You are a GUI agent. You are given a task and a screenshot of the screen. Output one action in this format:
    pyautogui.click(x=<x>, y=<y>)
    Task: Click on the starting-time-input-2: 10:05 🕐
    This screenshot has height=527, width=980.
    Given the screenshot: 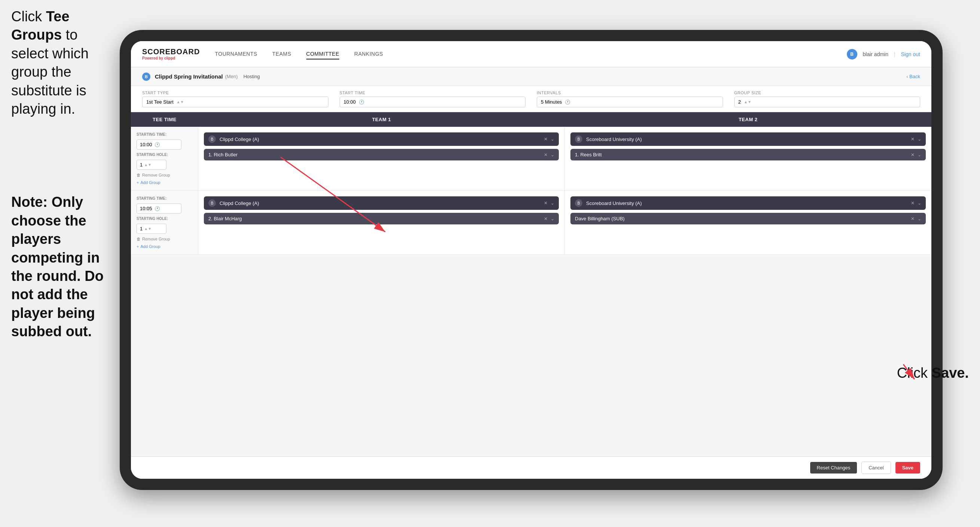 What is the action you would take?
    pyautogui.click(x=159, y=209)
    